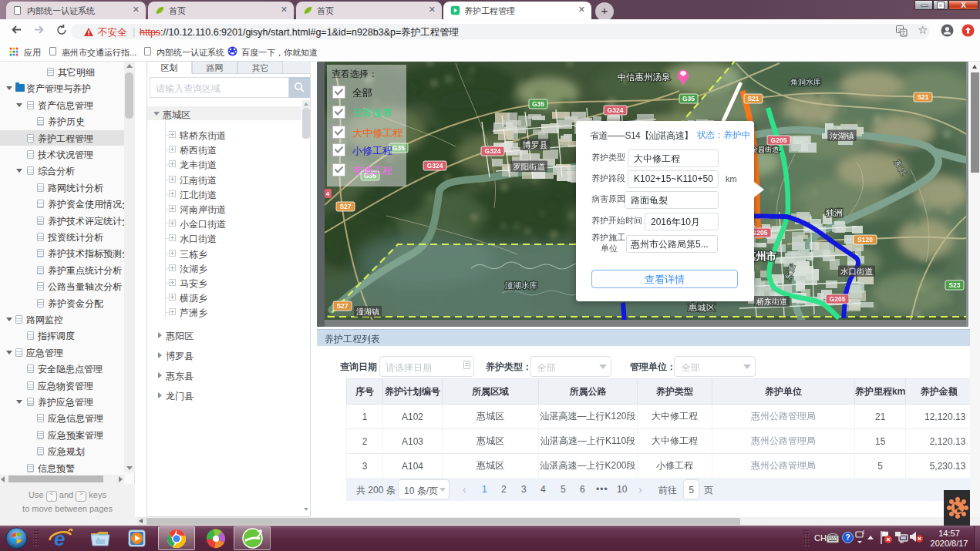 This screenshot has height=551, width=980. Describe the element at coordinates (702, 307) in the screenshot. I see `svg-text: 惠城区` at that location.